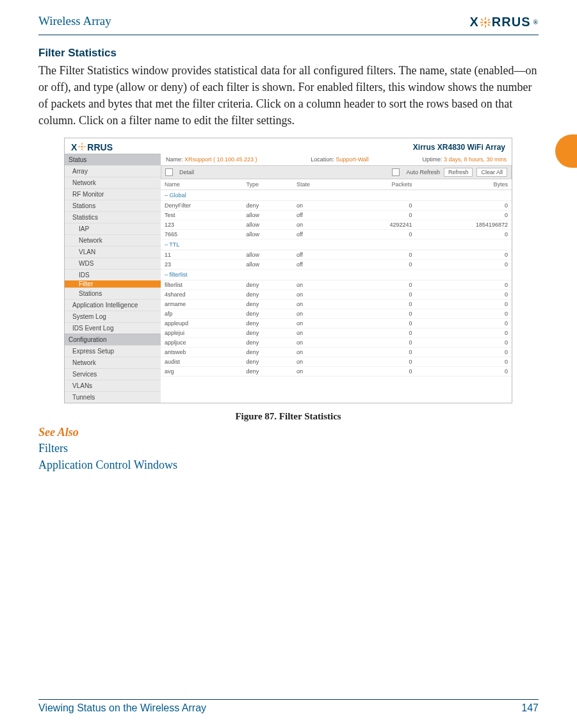 This screenshot has width=577, height=728. I want to click on detail-checkbox, so click(169, 172).